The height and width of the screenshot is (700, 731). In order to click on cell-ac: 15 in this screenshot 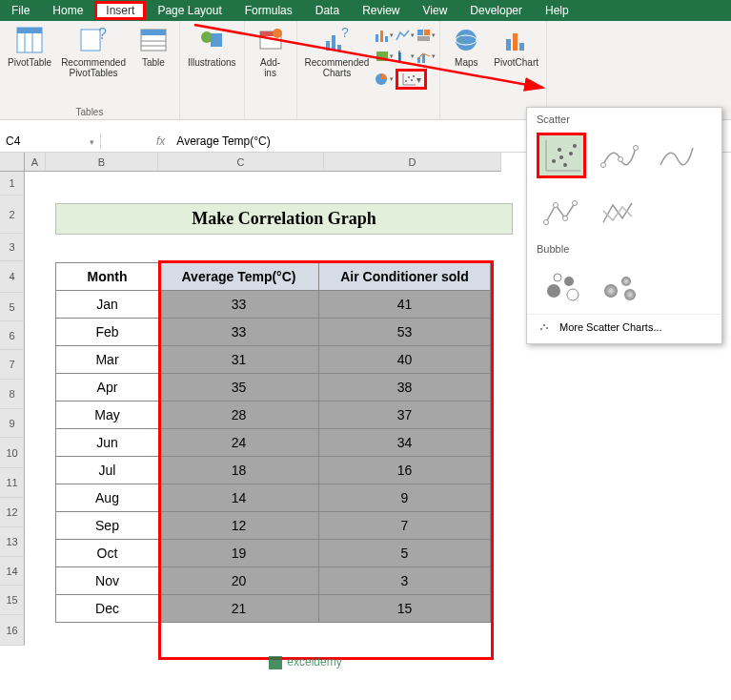, I will do `click(405, 608)`.